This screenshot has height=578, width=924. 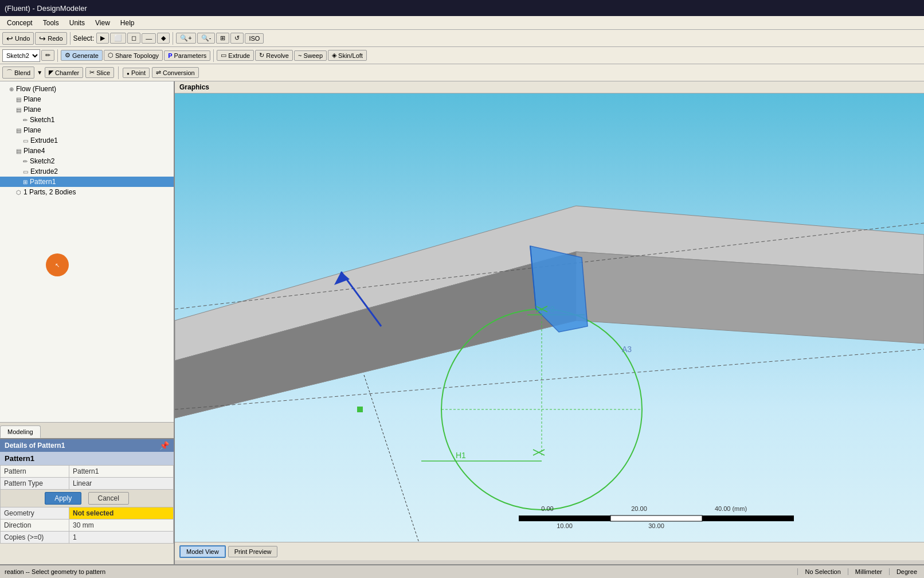 What do you see at coordinates (87, 99) in the screenshot?
I see `tree-item-plane1: ▤ Plane` at bounding box center [87, 99].